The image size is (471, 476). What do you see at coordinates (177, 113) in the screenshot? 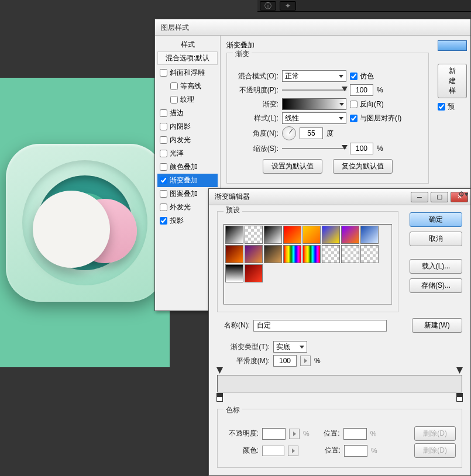
I see `style-label: 描边` at bounding box center [177, 113].